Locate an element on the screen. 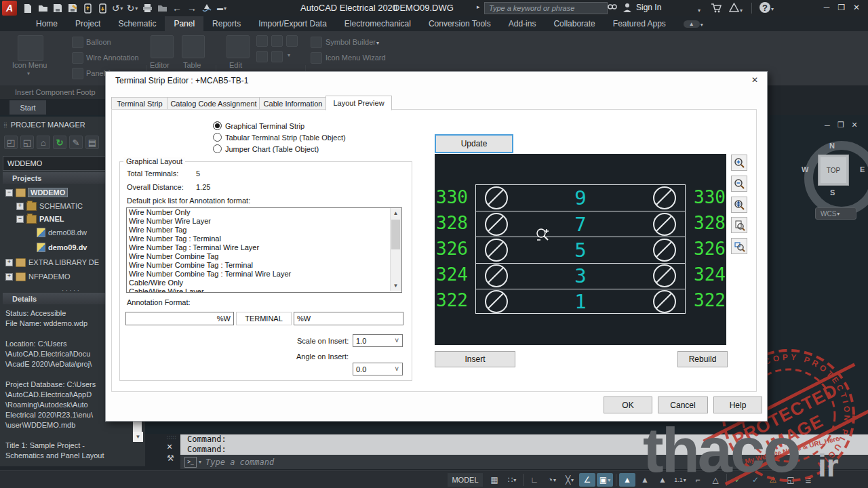  balloon-button: Balloon is located at coordinates (99, 42).